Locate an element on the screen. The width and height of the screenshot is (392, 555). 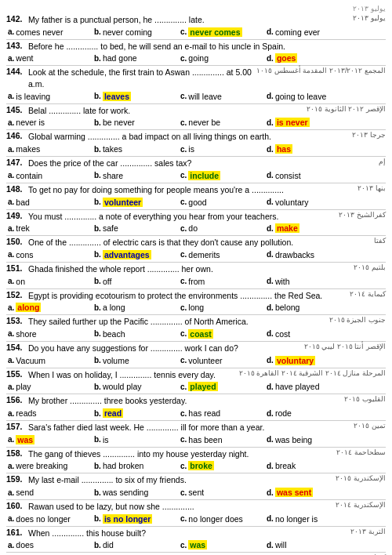
question-number: 150. is located at coordinates (17, 241).